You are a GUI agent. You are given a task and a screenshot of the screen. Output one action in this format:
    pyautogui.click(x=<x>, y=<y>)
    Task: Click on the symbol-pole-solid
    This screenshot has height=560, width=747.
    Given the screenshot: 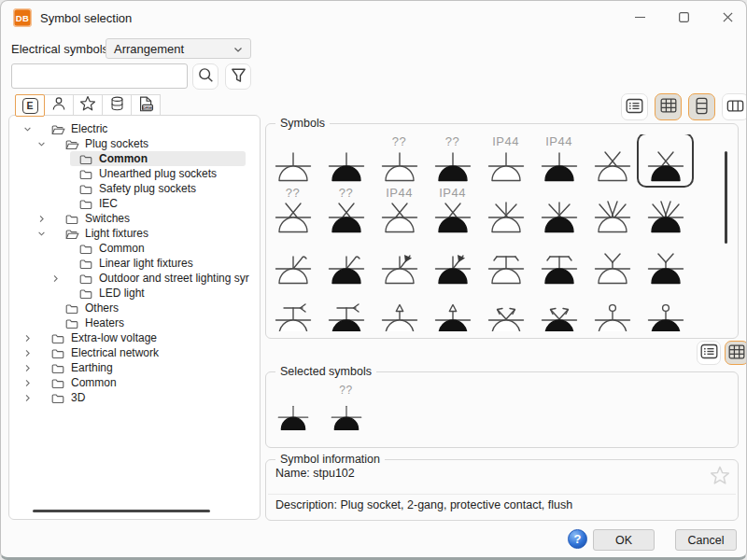 What is the action you would take?
    pyautogui.click(x=665, y=310)
    